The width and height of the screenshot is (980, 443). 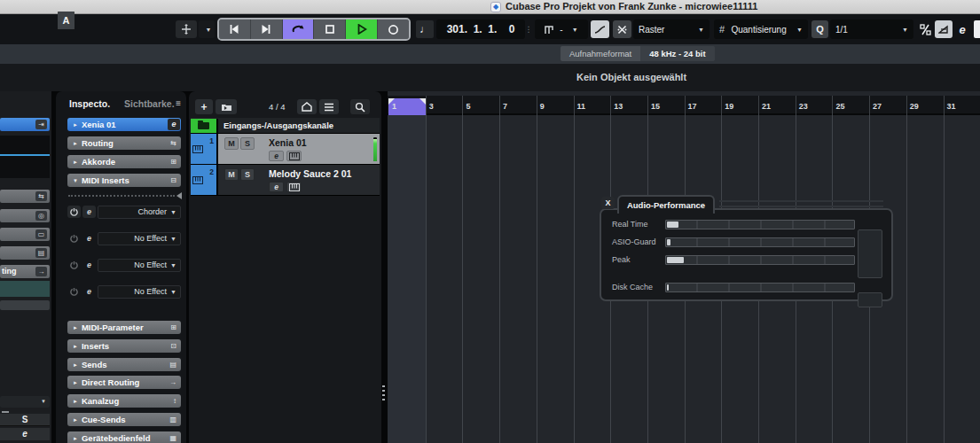 What do you see at coordinates (925, 29) in the screenshot?
I see `swing-quantize-icon` at bounding box center [925, 29].